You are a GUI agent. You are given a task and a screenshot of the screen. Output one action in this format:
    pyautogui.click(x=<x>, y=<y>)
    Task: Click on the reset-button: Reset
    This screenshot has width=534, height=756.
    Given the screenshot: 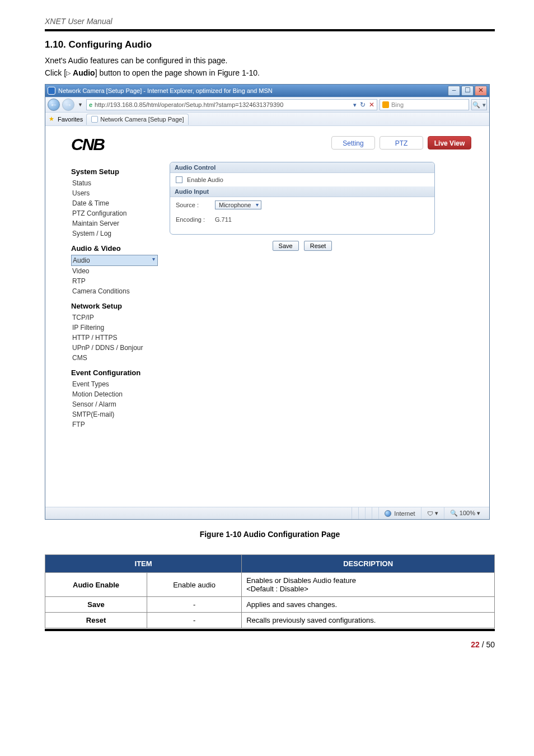 What is the action you would take?
    pyautogui.click(x=318, y=246)
    